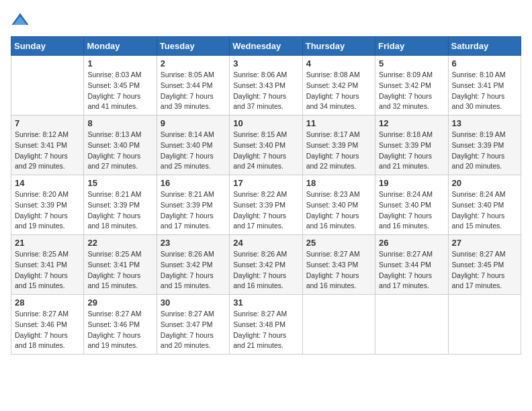 The image size is (532, 411). What do you see at coordinates (339, 243) in the screenshot?
I see `day-number: 25` at bounding box center [339, 243].